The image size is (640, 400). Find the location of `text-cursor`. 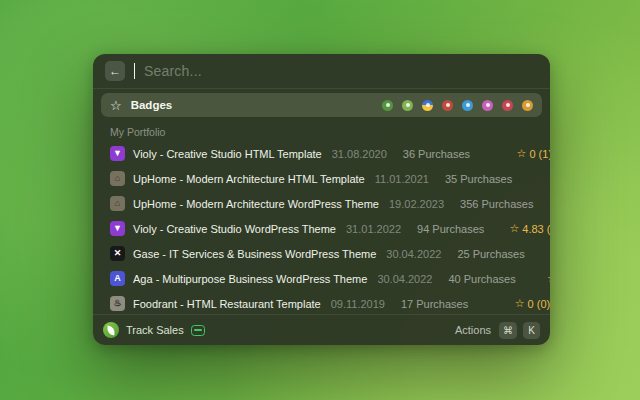

text-cursor is located at coordinates (134, 71).